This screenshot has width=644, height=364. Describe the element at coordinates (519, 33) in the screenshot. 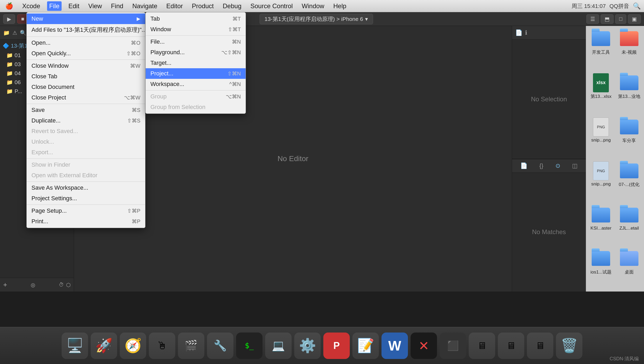

I see `file-inspector-icon: 📄` at that location.